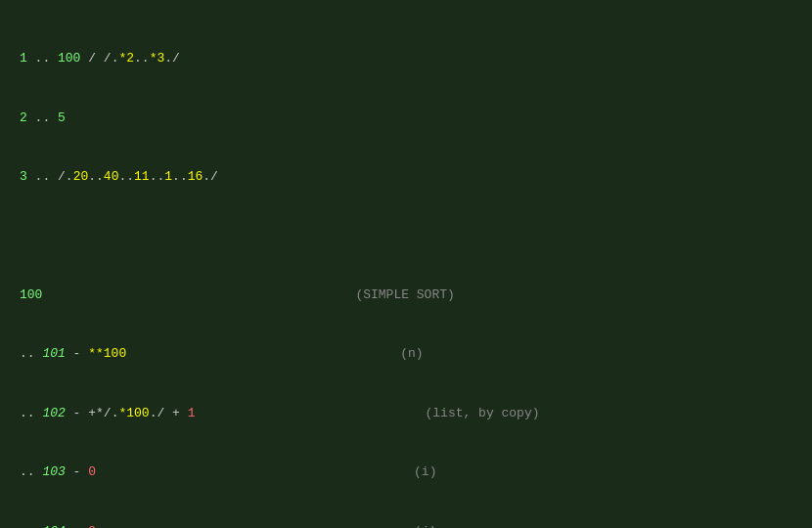 Image resolution: width=812 pixels, height=528 pixels. What do you see at coordinates (416, 525) in the screenshot?
I see `line-100-104: .. 104 - 0(j)` at bounding box center [416, 525].